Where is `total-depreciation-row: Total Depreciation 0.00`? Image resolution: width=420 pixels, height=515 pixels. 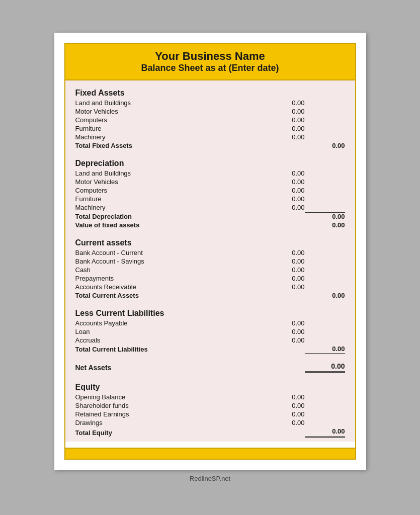 total-depreciation-row: Total Depreciation 0.00 is located at coordinates (210, 216).